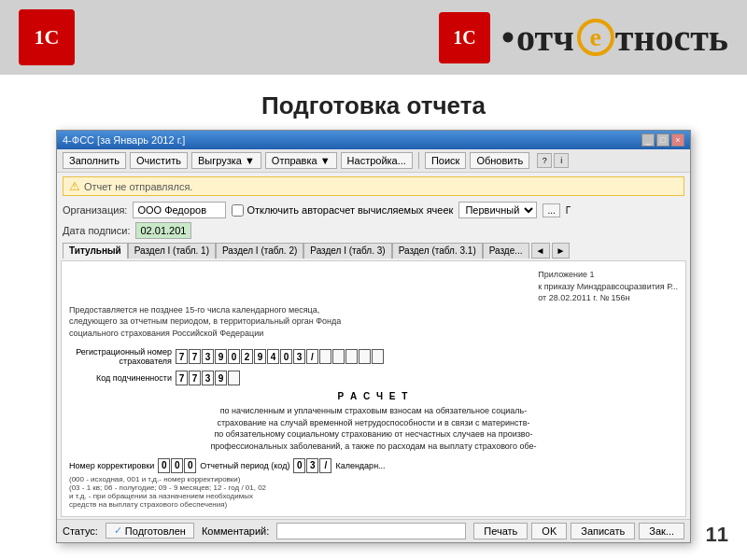  I want to click on org-input, so click(179, 210).